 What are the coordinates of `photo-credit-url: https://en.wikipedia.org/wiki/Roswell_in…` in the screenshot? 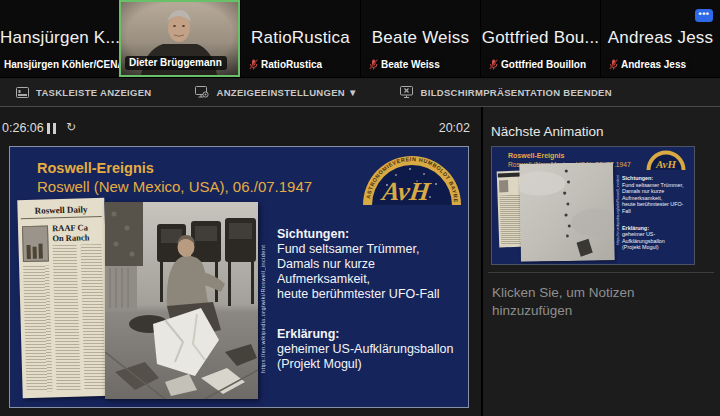 It's located at (263, 308).